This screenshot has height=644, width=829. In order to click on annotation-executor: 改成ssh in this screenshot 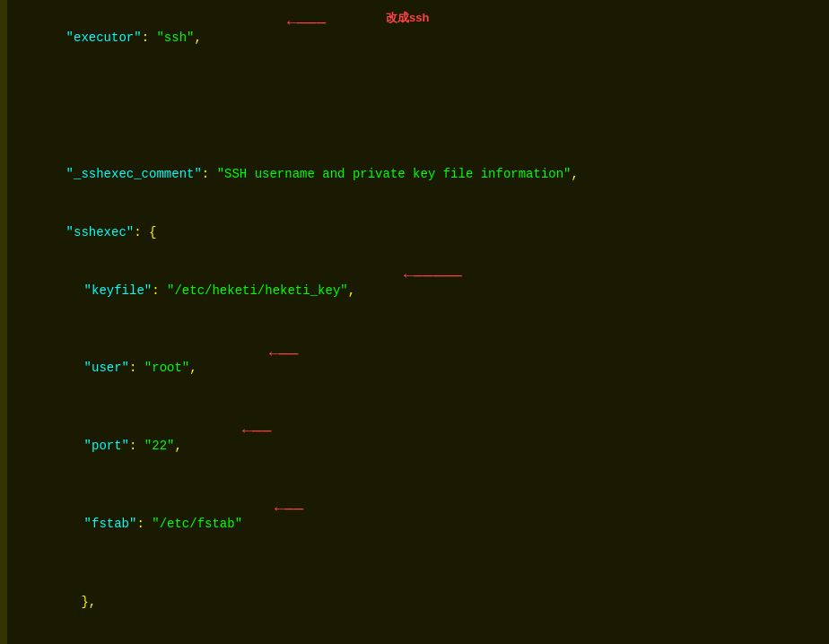, I will do `click(407, 18)`.